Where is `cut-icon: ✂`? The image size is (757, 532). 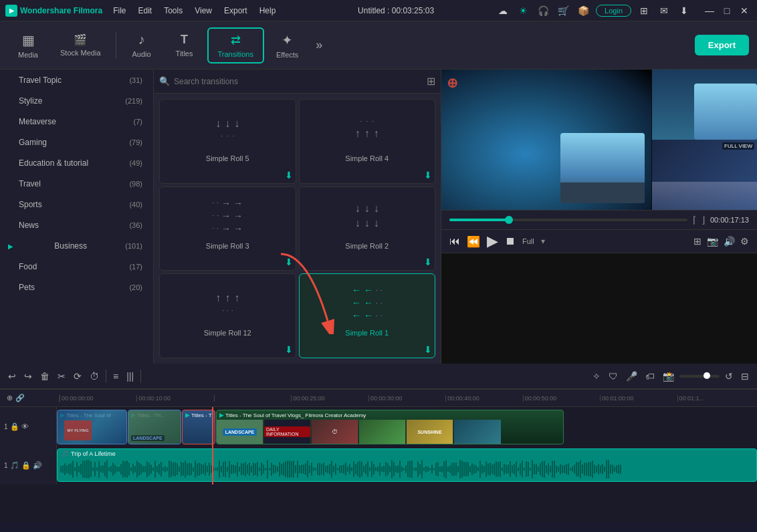
cut-icon: ✂ is located at coordinates (62, 376).